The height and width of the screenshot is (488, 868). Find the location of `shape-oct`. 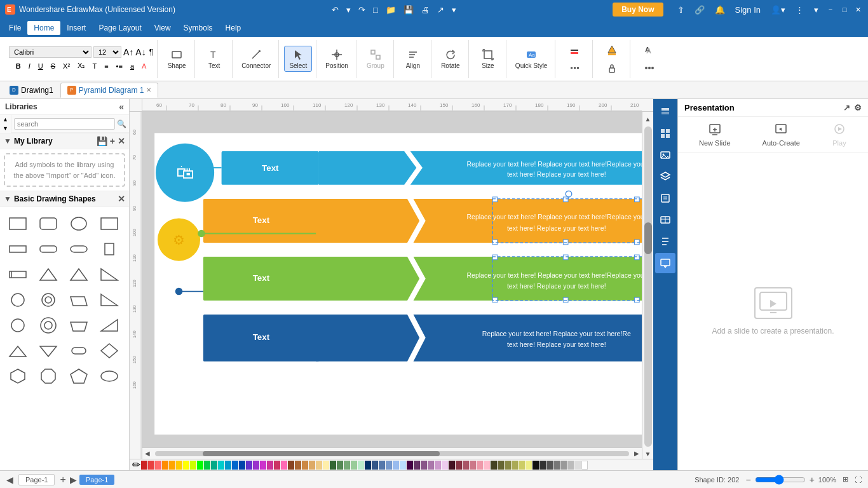

shape-oct is located at coordinates (48, 376).